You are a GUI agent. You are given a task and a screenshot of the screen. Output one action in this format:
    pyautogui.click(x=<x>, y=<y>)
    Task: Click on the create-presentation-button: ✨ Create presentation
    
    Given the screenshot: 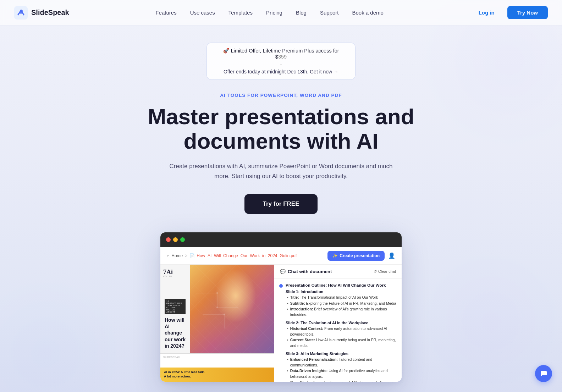 What is the action you would take?
    pyautogui.click(x=356, y=256)
    